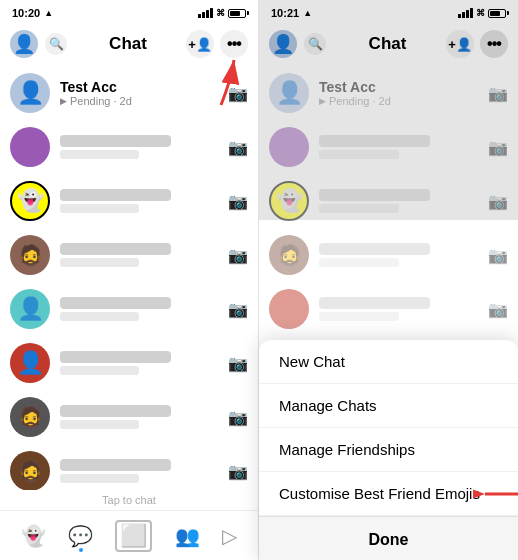  Describe the element at coordinates (188, 536) in the screenshot. I see `friends-icon-left: 👥` at that location.